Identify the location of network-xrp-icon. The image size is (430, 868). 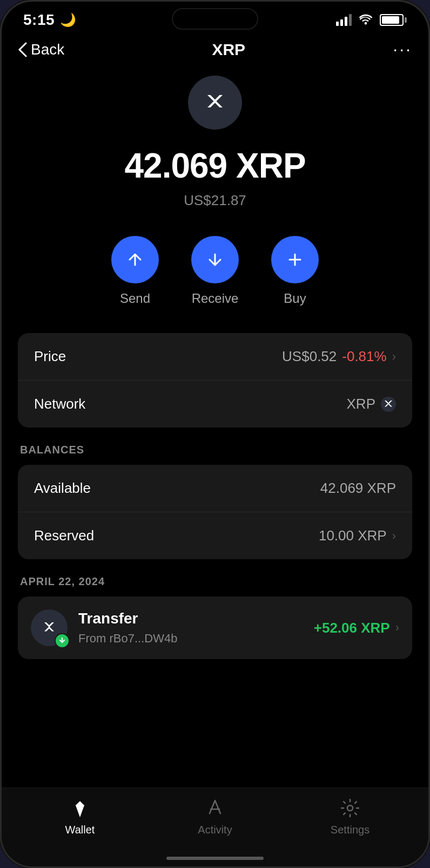
(388, 404).